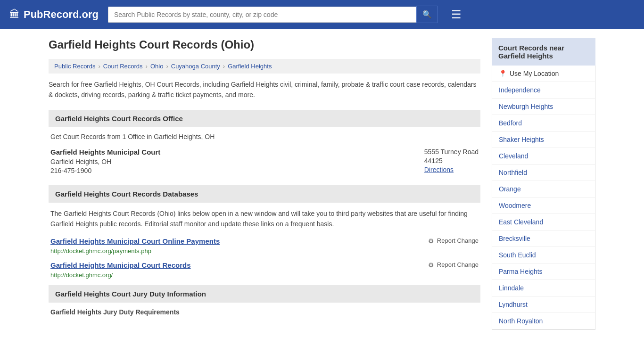  I want to click on sidebar-item-woodmere: Woodmere, so click(544, 206).